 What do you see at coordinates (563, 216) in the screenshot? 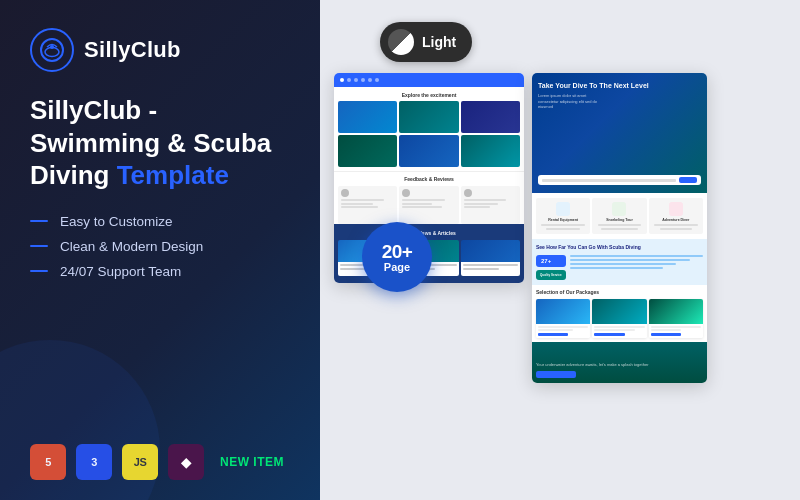
I see `feat-card-1: Rental Equipment` at bounding box center [563, 216].